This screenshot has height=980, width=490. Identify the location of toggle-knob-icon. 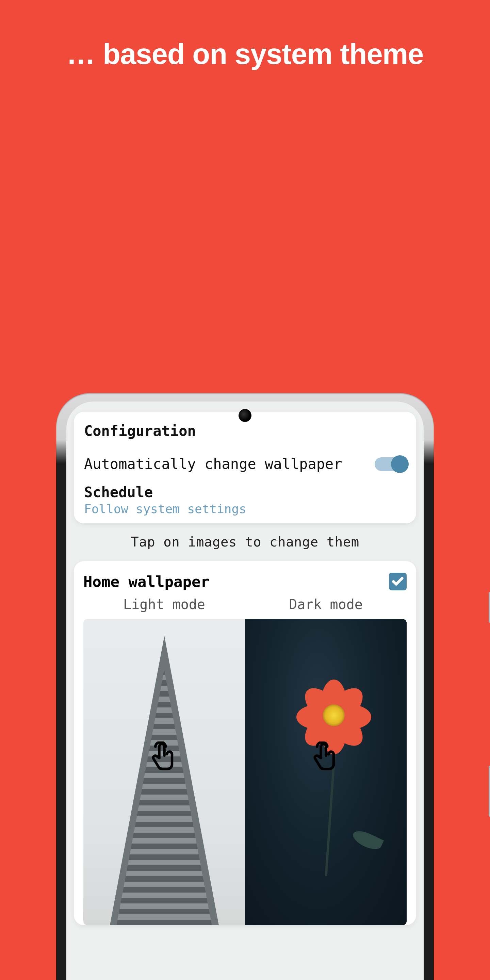
(400, 464).